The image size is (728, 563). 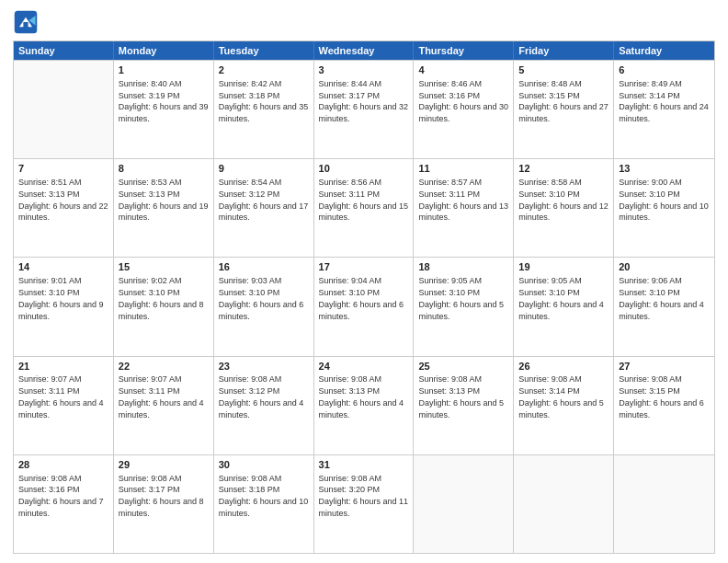 I want to click on calendar-cell: 4Sunrise: 8:46 AMSunset: 3:16 PMDaylight…, so click(x=463, y=109).